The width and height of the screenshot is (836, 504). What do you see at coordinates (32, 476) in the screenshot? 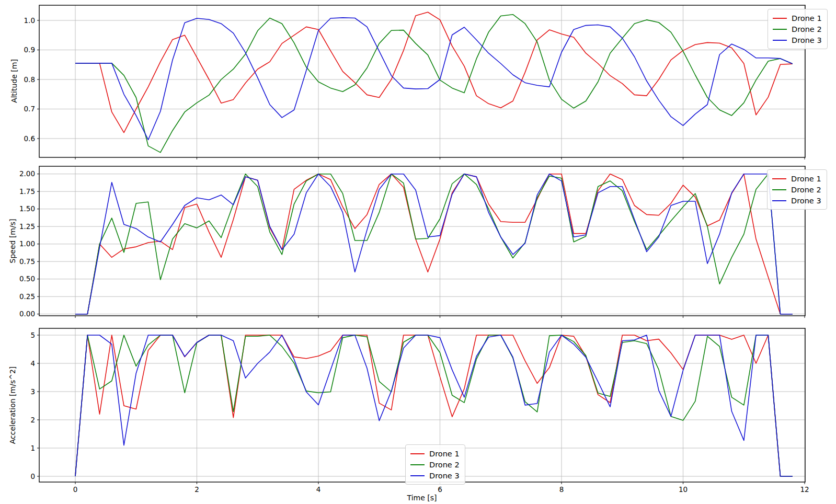
I see `y-tick-label: 0` at bounding box center [32, 476].